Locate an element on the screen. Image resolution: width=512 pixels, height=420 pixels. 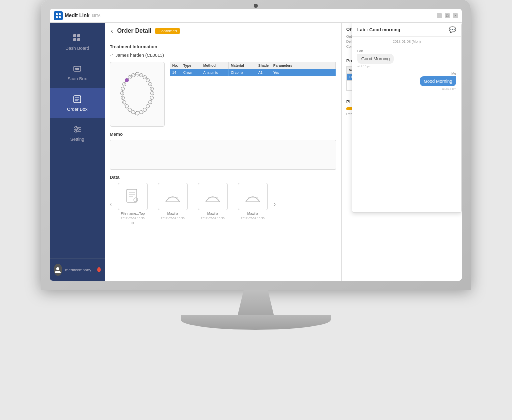
sidebar-item-dashboard: Dash Board is located at coordinates (78, 42).